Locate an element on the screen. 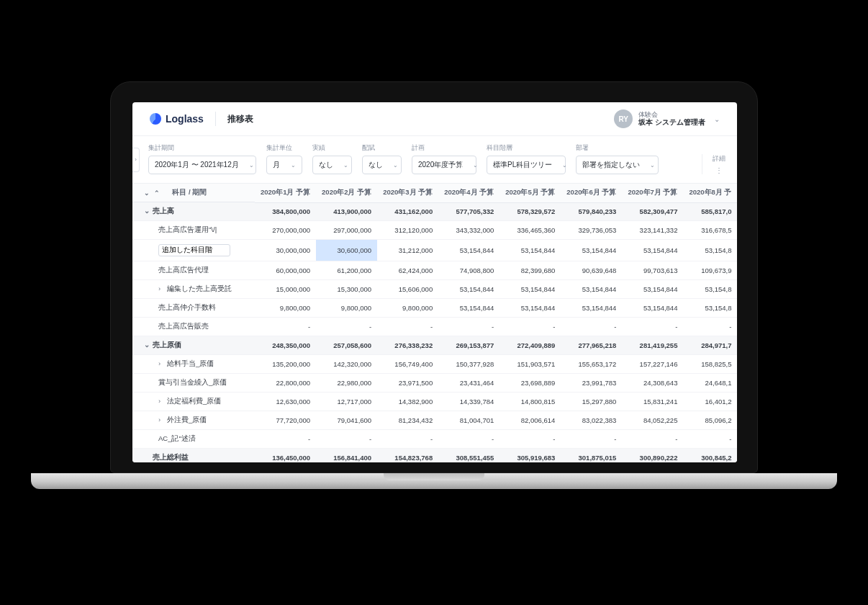 The image size is (868, 605). column-header: 2020年2月 予算 is located at coordinates (347, 193).